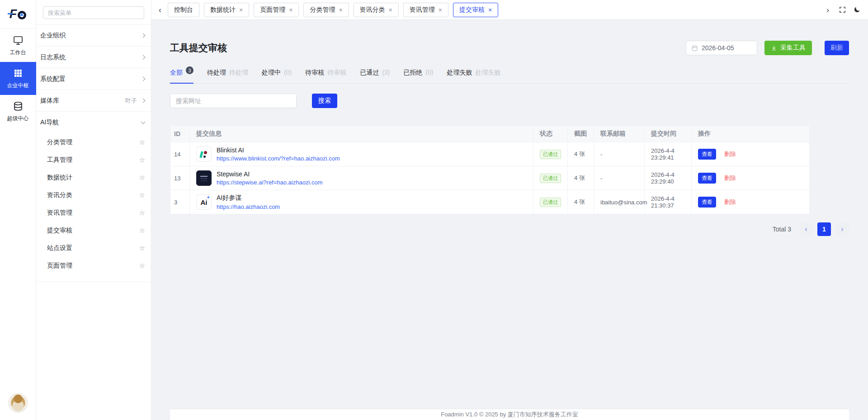  What do you see at coordinates (828, 10) in the screenshot?
I see `tabs-scroll-right-icon: ›` at bounding box center [828, 10].